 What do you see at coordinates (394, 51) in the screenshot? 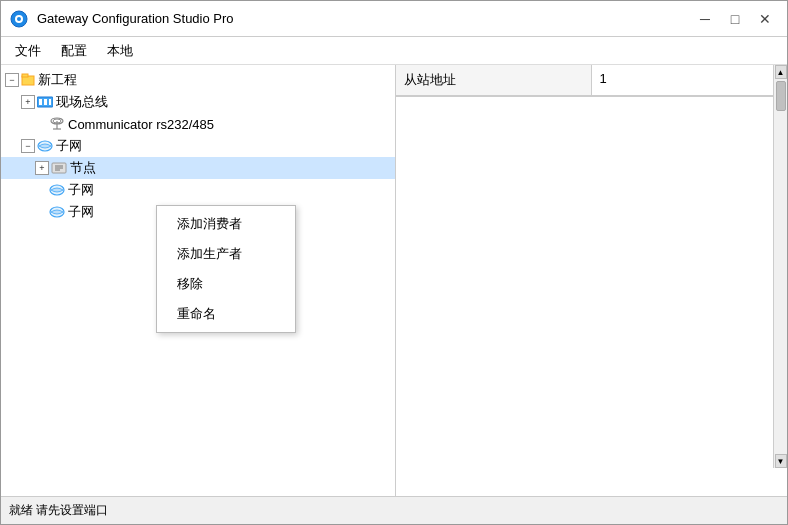
I see `menu-bar: 文件 配置 本地` at bounding box center [394, 51].